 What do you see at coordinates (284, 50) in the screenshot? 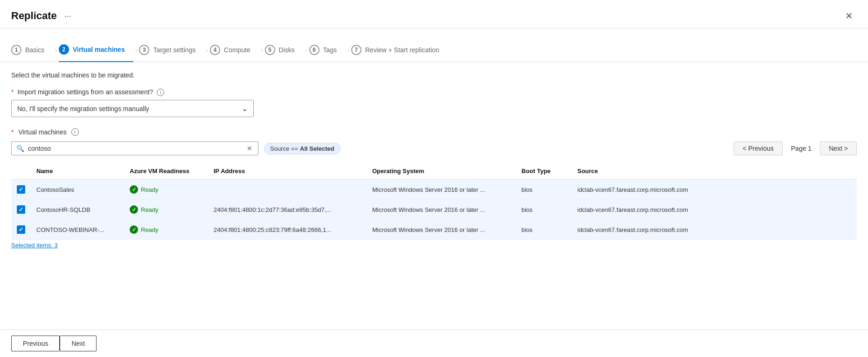
I see `step-disks: 5 Disks` at bounding box center [284, 50].